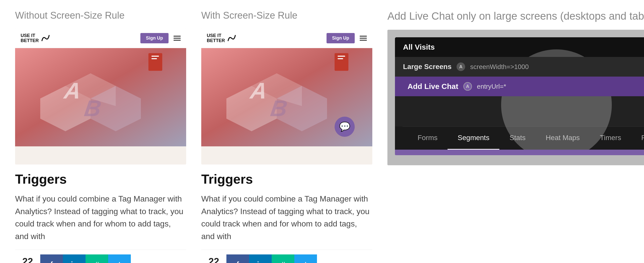 The image size is (644, 263). What do you see at coordinates (306, 259) in the screenshot?
I see `share-tw-with: t` at bounding box center [306, 259].